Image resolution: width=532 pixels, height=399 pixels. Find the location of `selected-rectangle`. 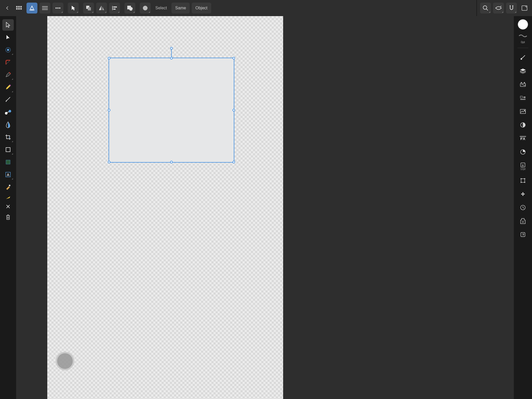

selected-rectangle is located at coordinates (171, 110).